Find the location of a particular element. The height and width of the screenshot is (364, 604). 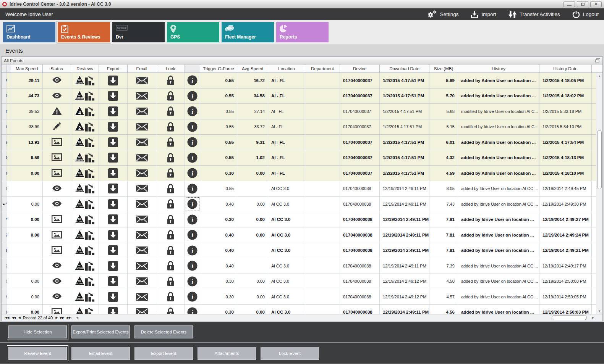

column-header-export: Export is located at coordinates (113, 69).